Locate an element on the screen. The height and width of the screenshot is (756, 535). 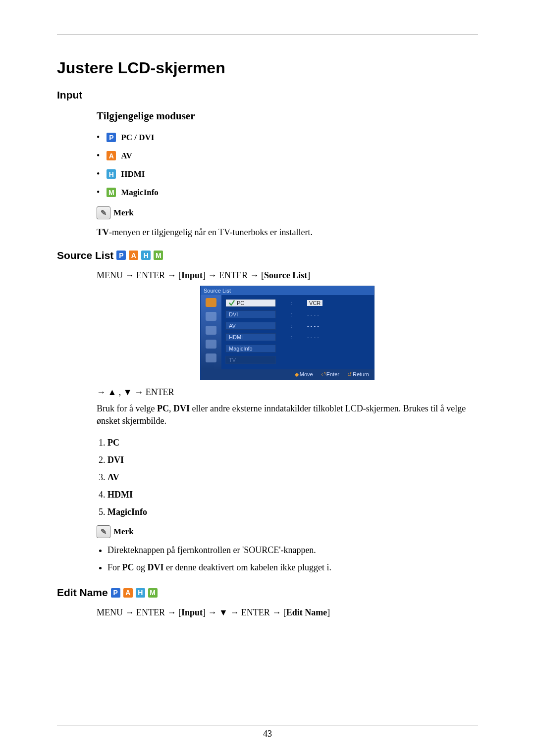
input-section-body: Tilgjengelige moduser P PC / DVI A AV H … is located at coordinates (268, 174).